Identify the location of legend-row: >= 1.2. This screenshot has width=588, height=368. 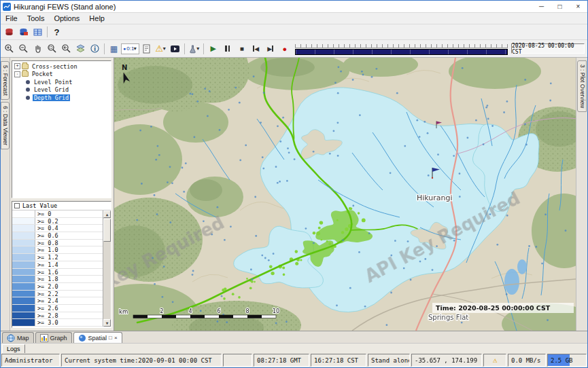
(61, 258).